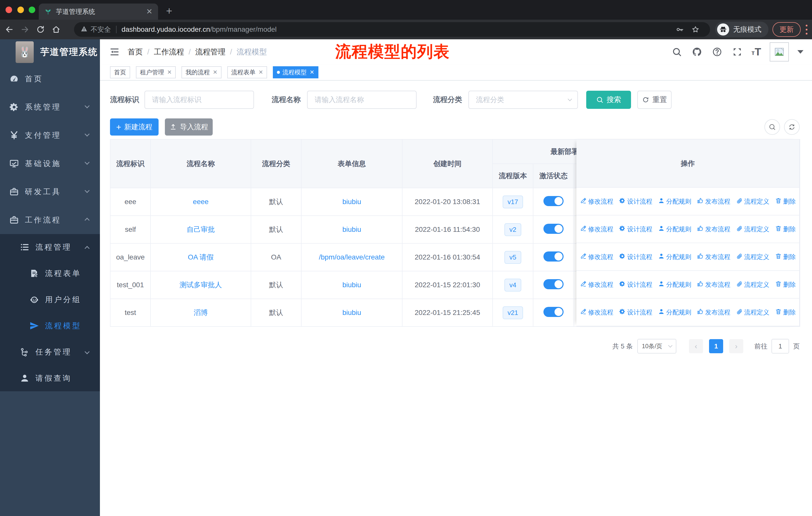 This screenshot has width=812, height=516. What do you see at coordinates (677, 52) in the screenshot?
I see `search-icon` at bounding box center [677, 52].